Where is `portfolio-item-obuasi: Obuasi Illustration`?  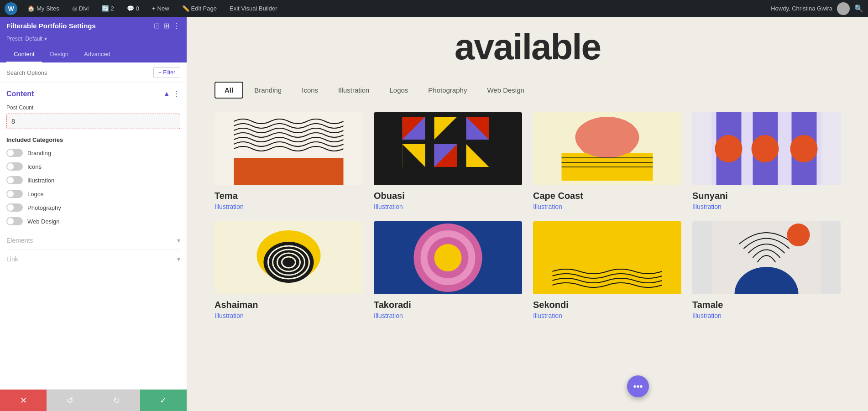
portfolio-item-obuasi: Obuasi Illustration is located at coordinates (448, 161).